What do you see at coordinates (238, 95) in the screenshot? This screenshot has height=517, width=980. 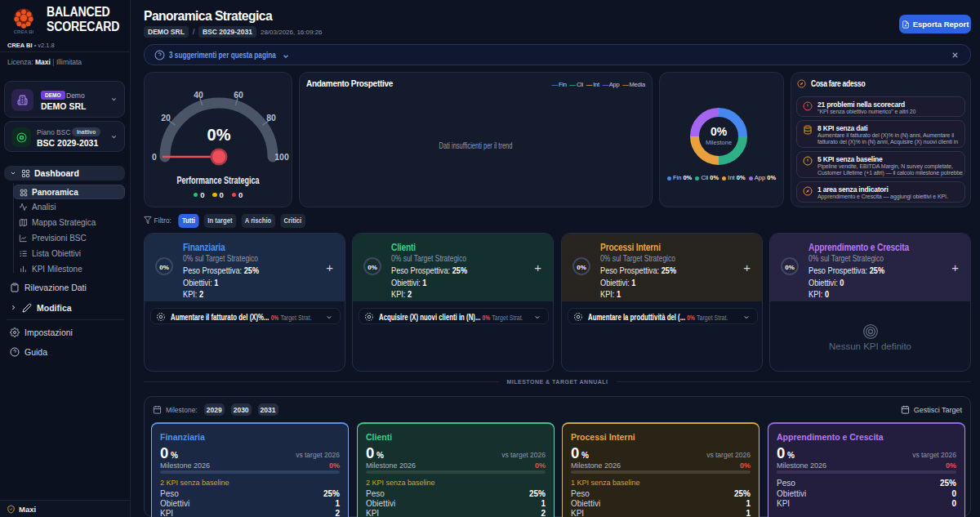 I see `svg-text: 60` at bounding box center [238, 95].